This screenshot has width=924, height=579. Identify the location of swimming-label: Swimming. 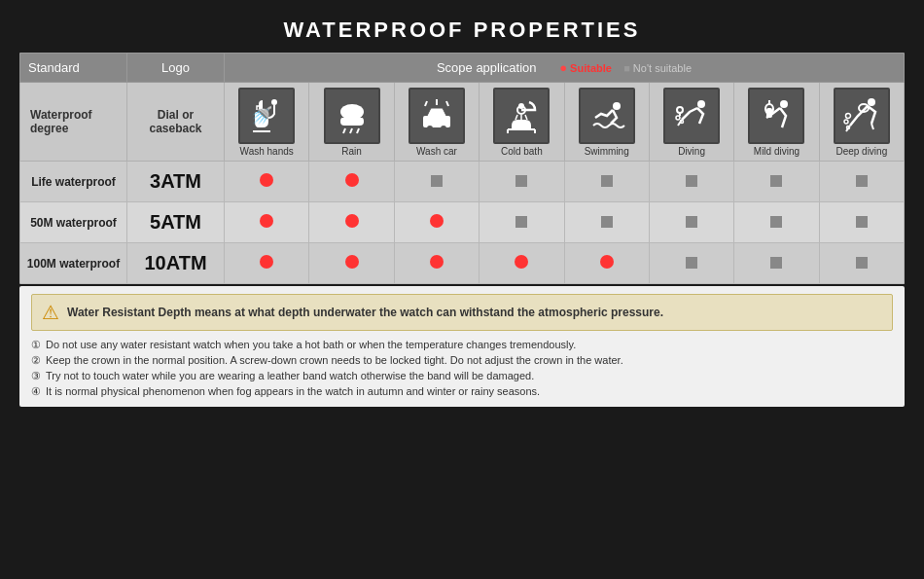
(607, 152).